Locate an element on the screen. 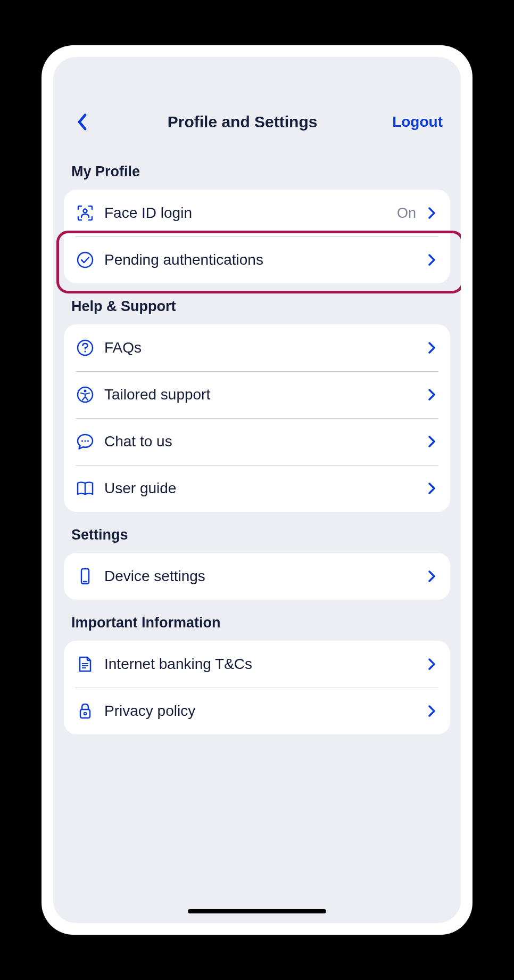 Image resolution: width=514 pixels, height=980 pixels. home-indicator is located at coordinates (257, 911).